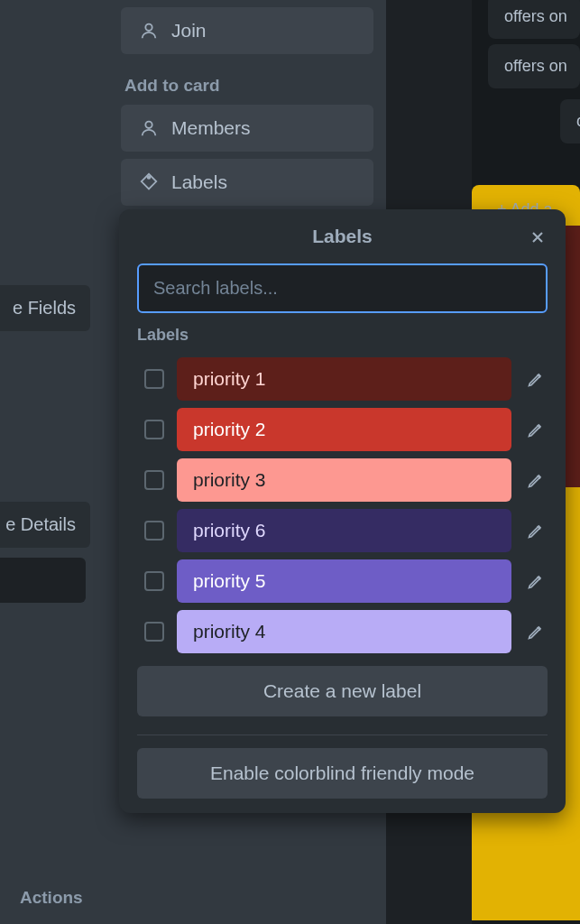 The width and height of the screenshot is (580, 924). What do you see at coordinates (45, 525) in the screenshot?
I see `partial-details-button: e Details` at bounding box center [45, 525].